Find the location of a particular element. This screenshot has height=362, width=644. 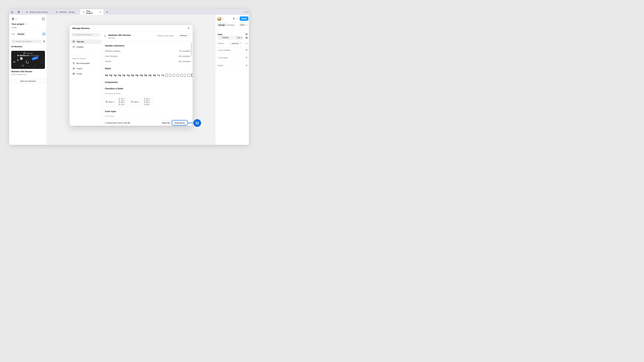

nav-teams: Teams is located at coordinates (86, 68).